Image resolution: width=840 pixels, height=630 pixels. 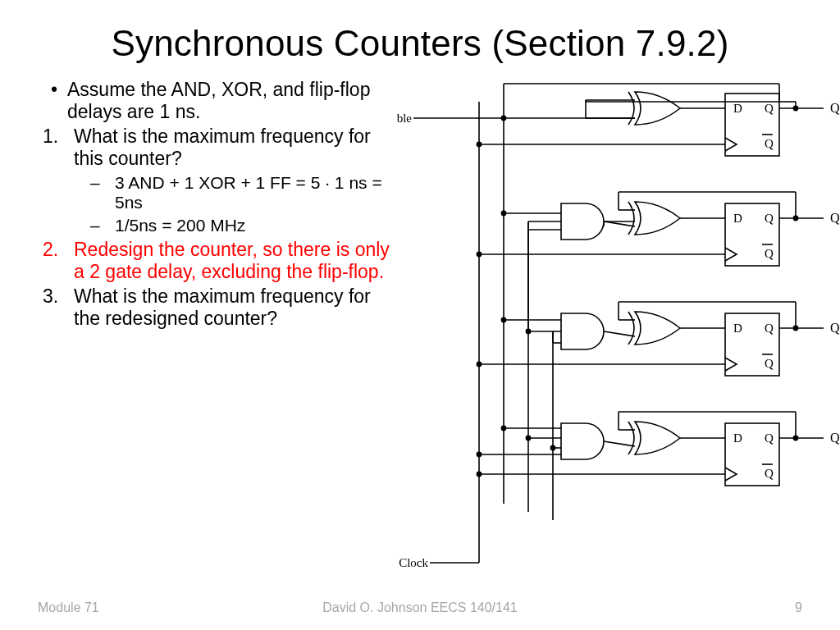 What do you see at coordinates (420, 43) in the screenshot?
I see `slide-title: Synchronous Counters (Section 7.9.2)` at bounding box center [420, 43].